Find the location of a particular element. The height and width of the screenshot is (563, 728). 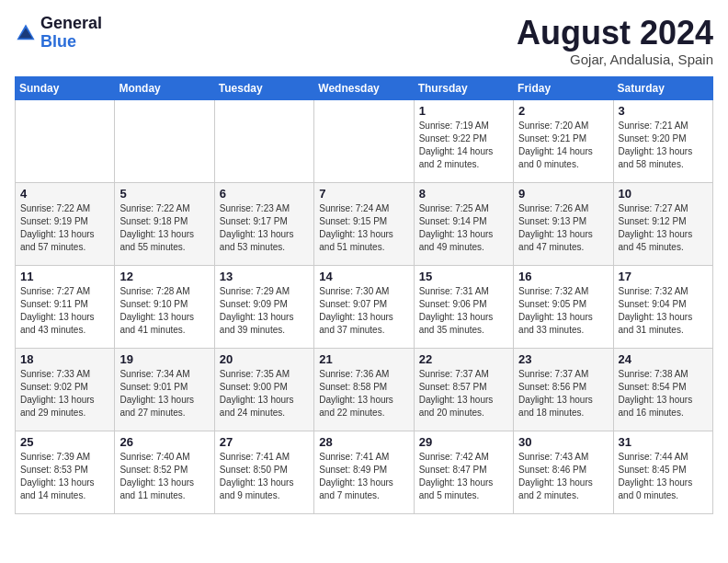

calendar-cell: 10Sunrise: 7:27 AM Sunset: 9:12 PM Dayli… is located at coordinates (663, 224).